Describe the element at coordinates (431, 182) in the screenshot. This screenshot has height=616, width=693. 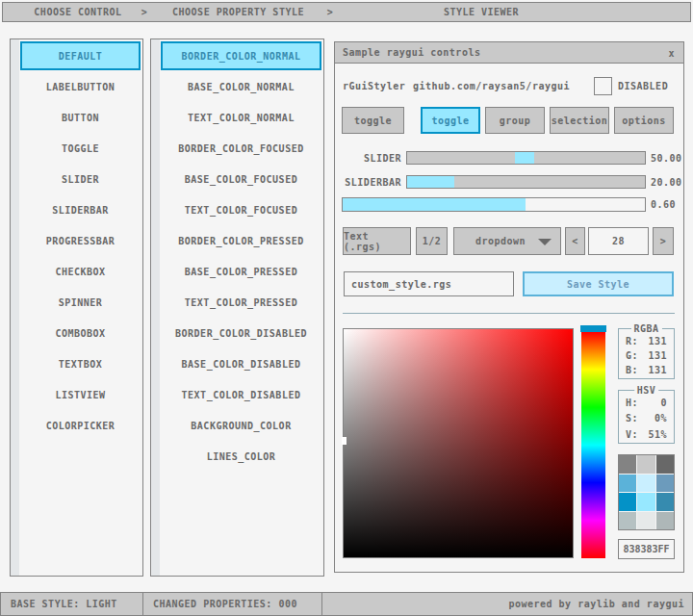
I see `sliderbar-fill` at that location.